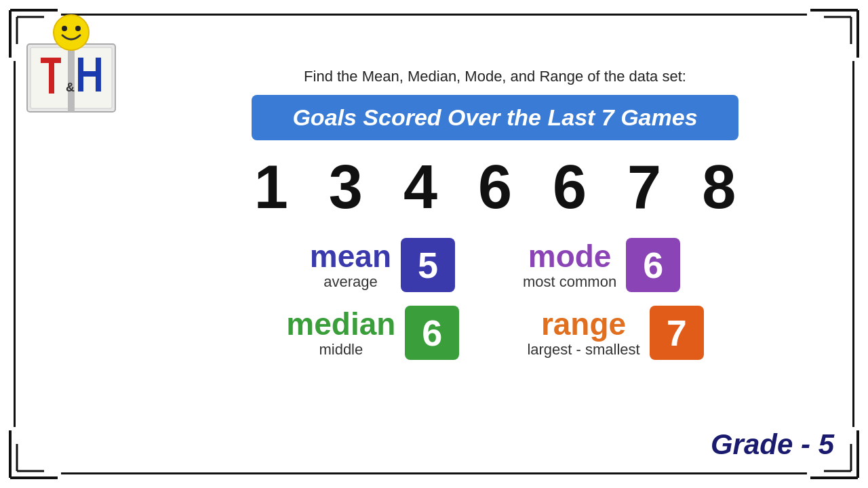 This screenshot has height=488, width=868. I want to click on mode-sub: most common, so click(570, 282).